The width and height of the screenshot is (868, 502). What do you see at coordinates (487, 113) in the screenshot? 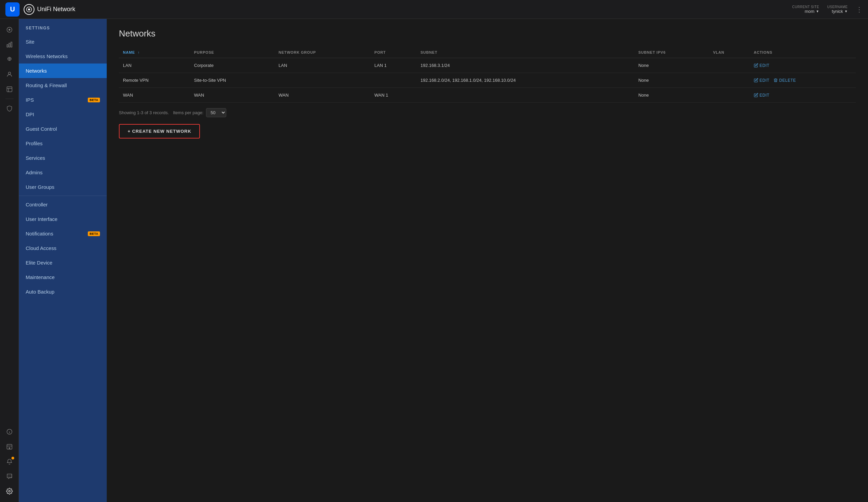
I see `table-footer: Showing 1-3 of 3 records. Items per page…` at bounding box center [487, 113].